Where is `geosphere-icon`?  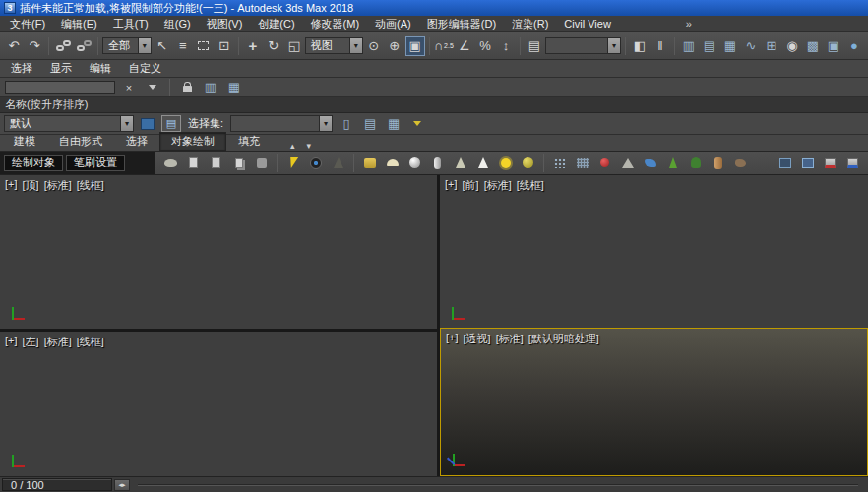
geosphere-icon is located at coordinates (527, 163).